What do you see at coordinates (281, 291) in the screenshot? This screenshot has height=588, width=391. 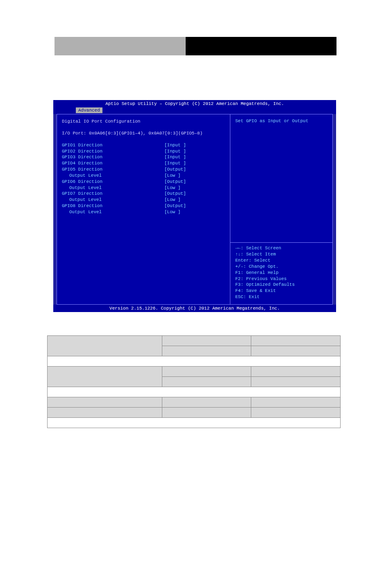 I see `nav-help-line: F4: Save & Exit` at bounding box center [281, 291].